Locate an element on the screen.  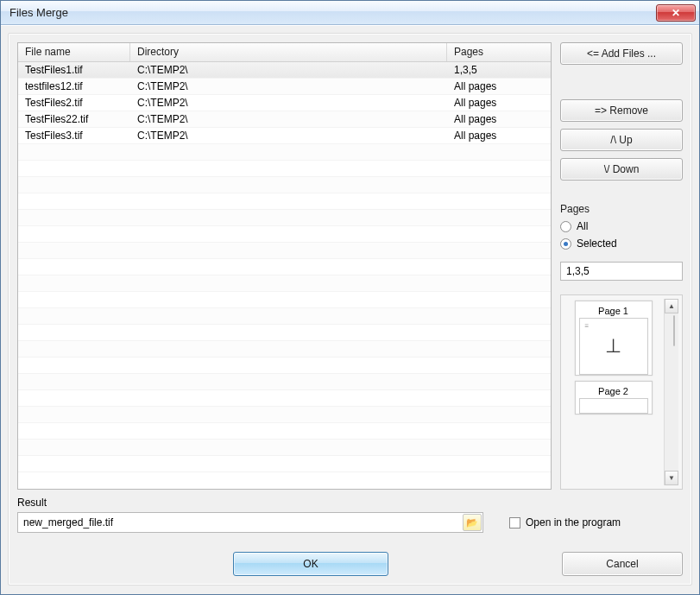
remove-button: => Remove is located at coordinates (621, 111).